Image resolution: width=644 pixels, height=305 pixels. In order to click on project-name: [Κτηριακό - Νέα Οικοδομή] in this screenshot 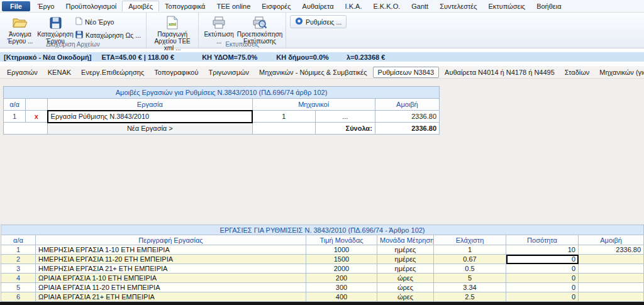, I will do `click(48, 57)`.